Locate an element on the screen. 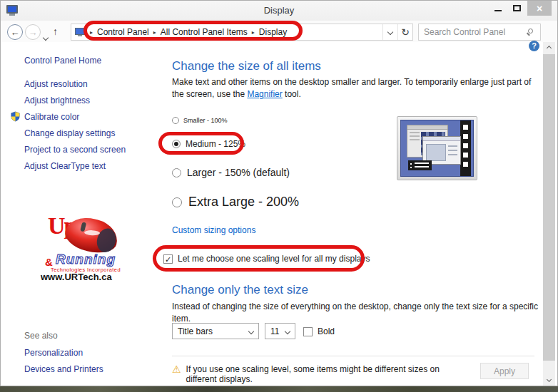  warning-text: If you use one scaling level, some items… is located at coordinates (329, 374).